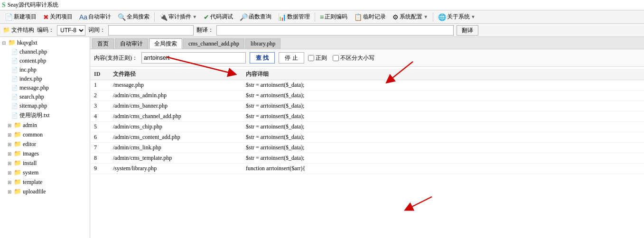  Describe the element at coordinates (45, 116) in the screenshot. I see `sidebar-item-使用说明.txt: 📄使用说明.txt` at that location.